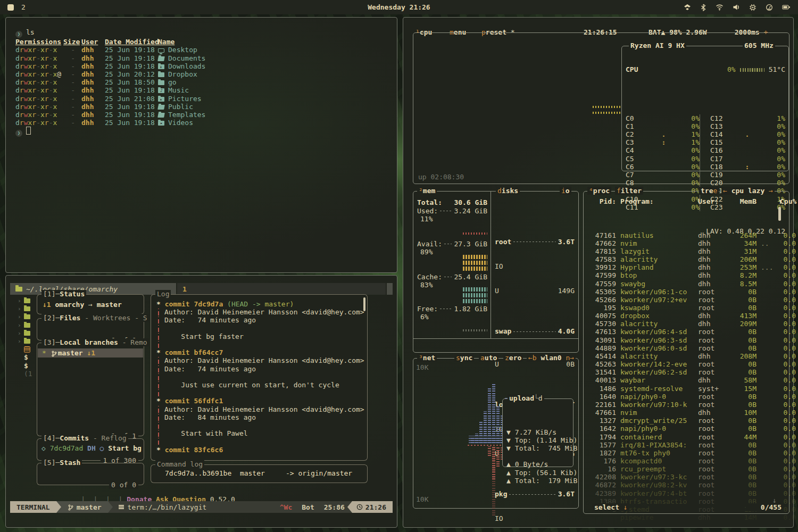 The width and height of the screenshot is (798, 532). I want to click on process-row: 47662 nvim dhh 34M .. 0.0, so click(681, 244).